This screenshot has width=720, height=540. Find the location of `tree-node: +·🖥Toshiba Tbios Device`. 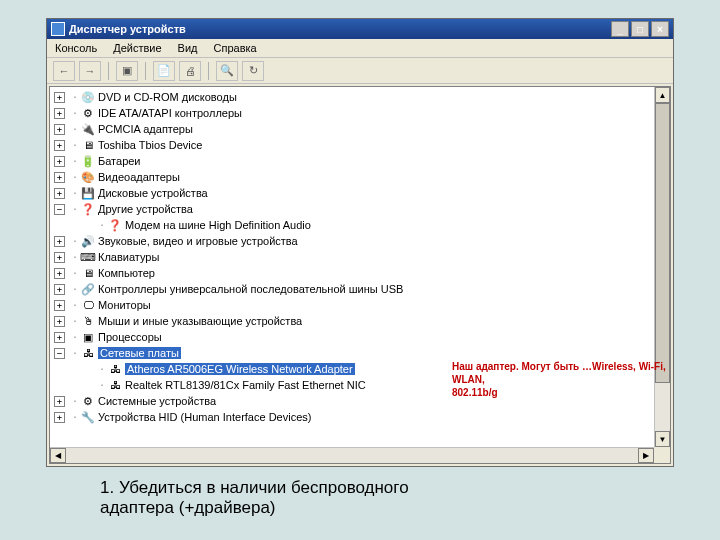

tree-node: +·🖥Toshiba Tbios Device is located at coordinates (362, 145).